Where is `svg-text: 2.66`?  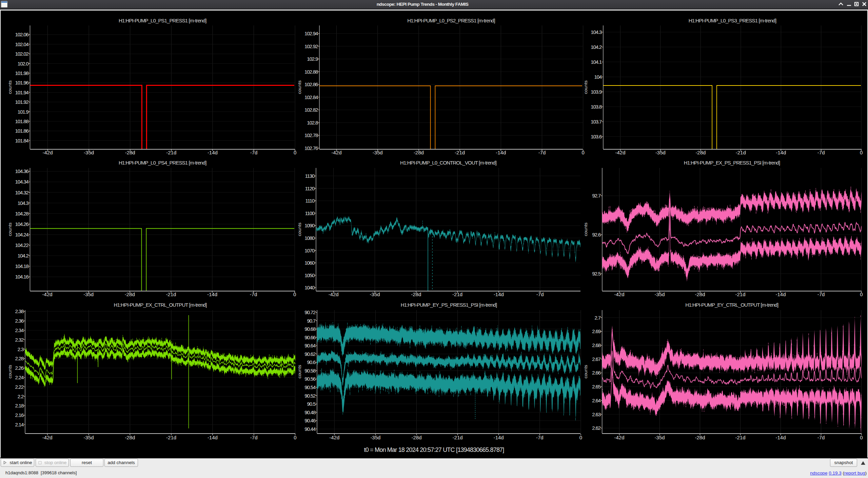 svg-text: 2.66 is located at coordinates (596, 372).